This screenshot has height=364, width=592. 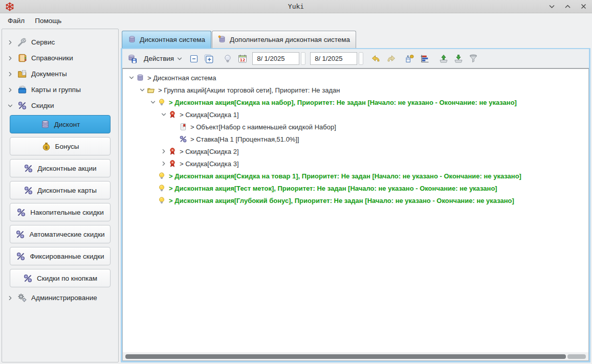 I want to click on tree-row: > Скидка[Скидка 1], so click(x=356, y=115).